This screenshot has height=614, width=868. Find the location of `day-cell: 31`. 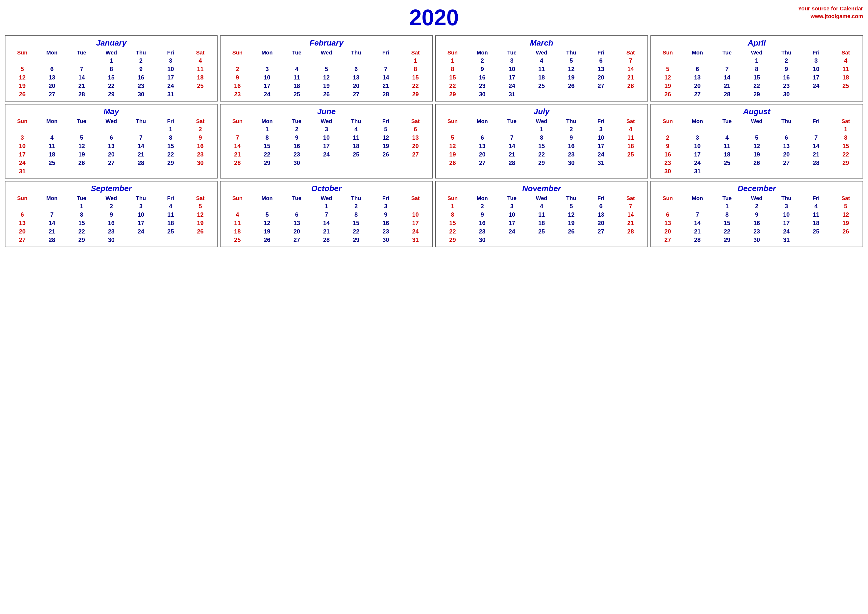

day-cell: 31 is located at coordinates (786, 240).